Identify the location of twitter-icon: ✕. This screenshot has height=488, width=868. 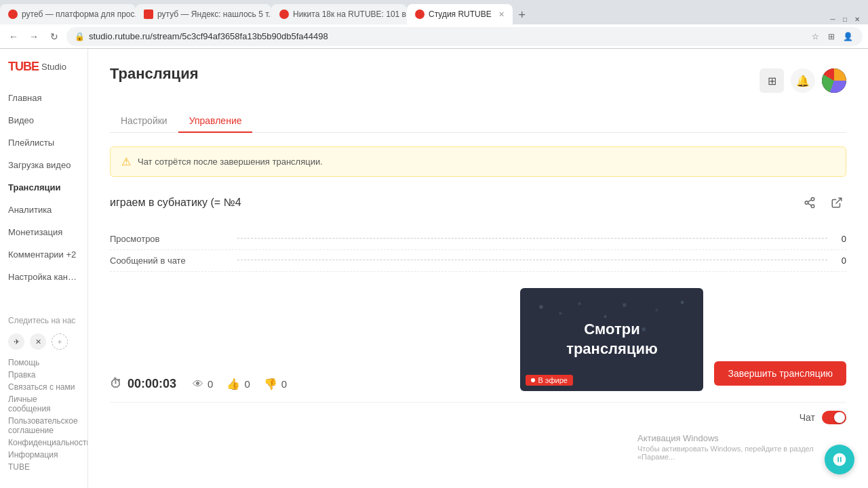
(38, 342).